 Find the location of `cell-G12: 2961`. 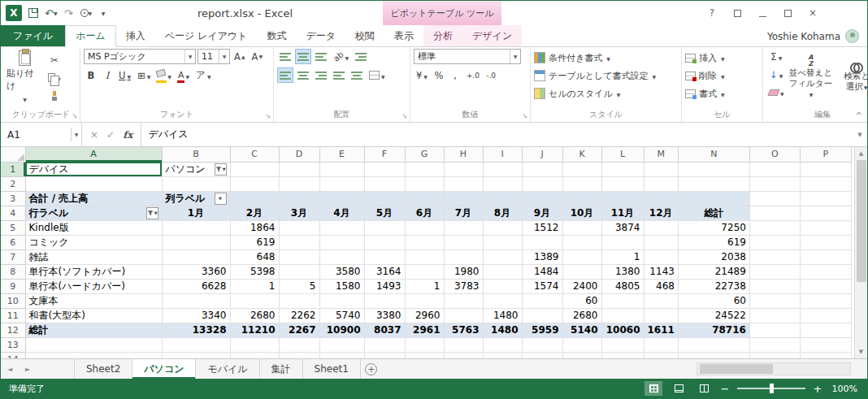

cell-G12: 2961 is located at coordinates (424, 330).